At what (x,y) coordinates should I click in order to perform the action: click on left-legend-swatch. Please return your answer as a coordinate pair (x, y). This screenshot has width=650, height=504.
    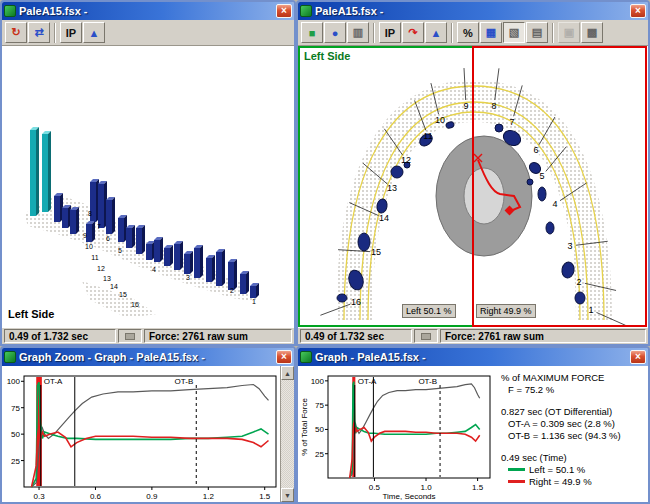
    Looking at the image, I should click on (516, 470).